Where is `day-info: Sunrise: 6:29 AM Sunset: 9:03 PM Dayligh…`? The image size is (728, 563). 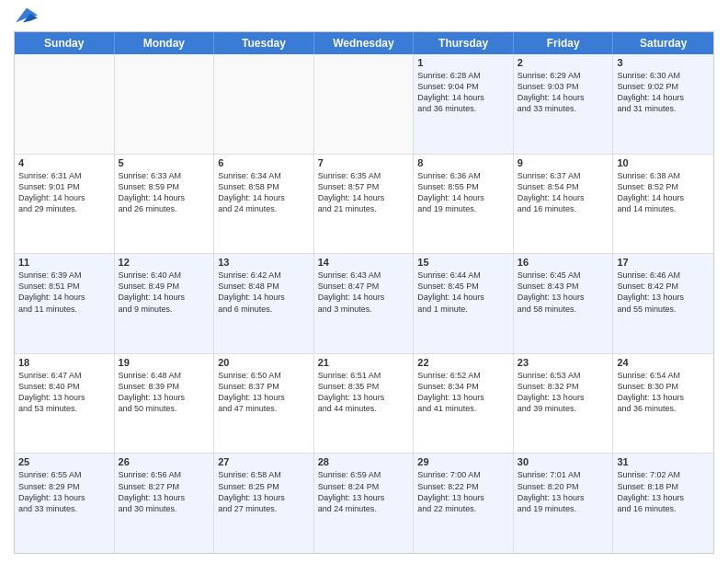
day-info: Sunrise: 6:29 AM Sunset: 9:03 PM Dayligh… is located at coordinates (563, 92).